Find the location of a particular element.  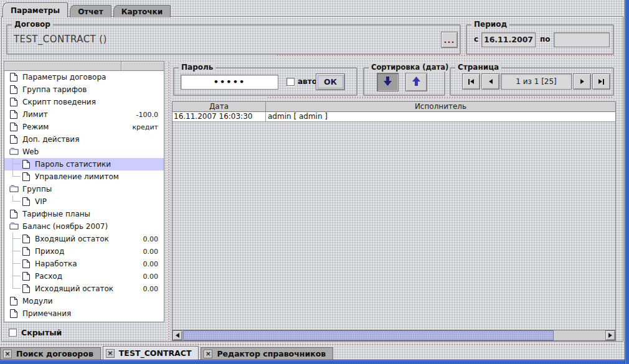

tree-item: Режимкредит is located at coordinates (84, 127).